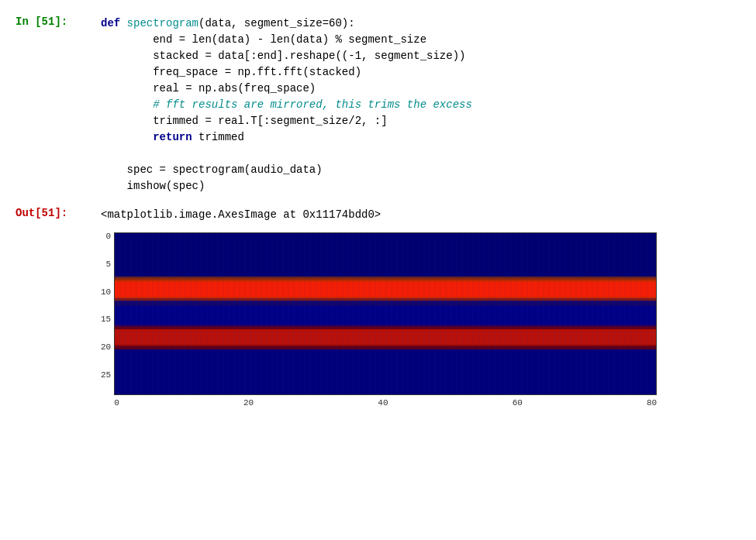 This screenshot has height=540, width=756. Describe the element at coordinates (105, 375) in the screenshot. I see `y-label-25: 25` at that location.